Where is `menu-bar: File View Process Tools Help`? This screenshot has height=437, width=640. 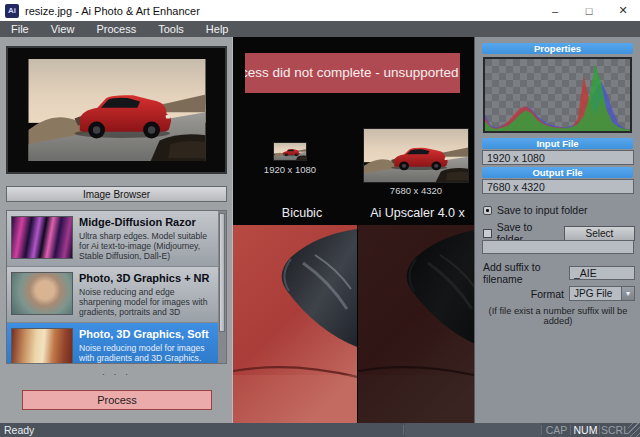
menu-bar: File View Process Tools Help is located at coordinates (320, 29).